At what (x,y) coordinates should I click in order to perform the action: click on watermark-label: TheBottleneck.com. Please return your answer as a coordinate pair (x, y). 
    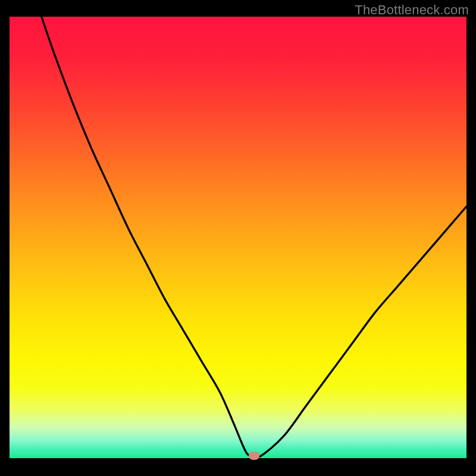
    Looking at the image, I should click on (412, 10).